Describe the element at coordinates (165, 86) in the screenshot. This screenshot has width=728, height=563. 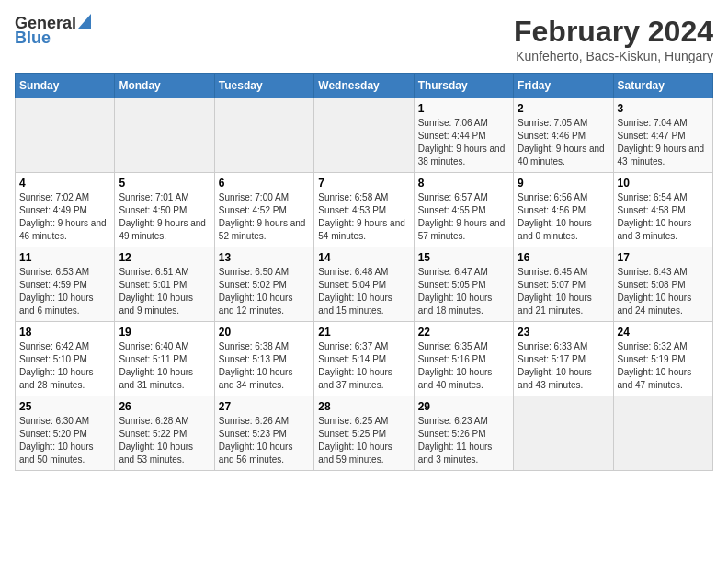
I see `weekday-header: Monday` at that location.